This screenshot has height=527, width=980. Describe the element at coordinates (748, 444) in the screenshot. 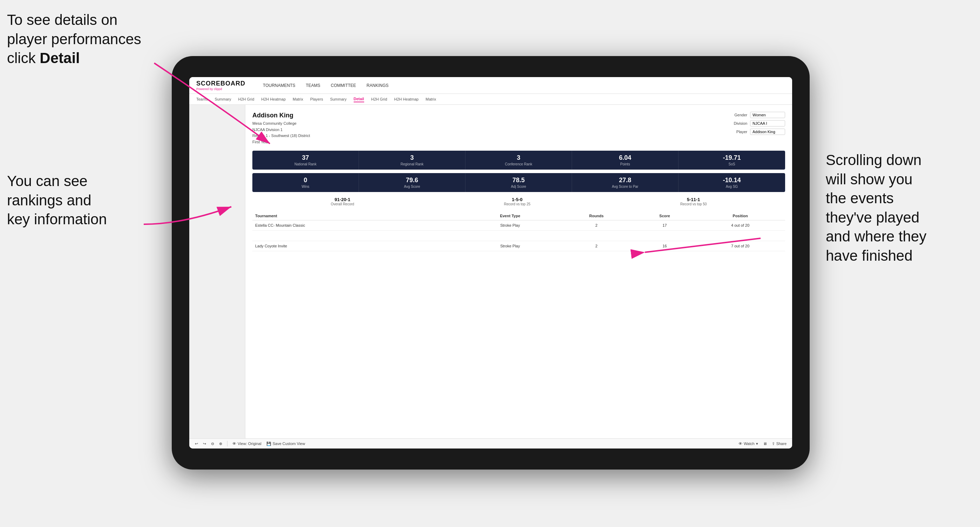

I see `watch-button: 👁 Watch ▾` at that location.